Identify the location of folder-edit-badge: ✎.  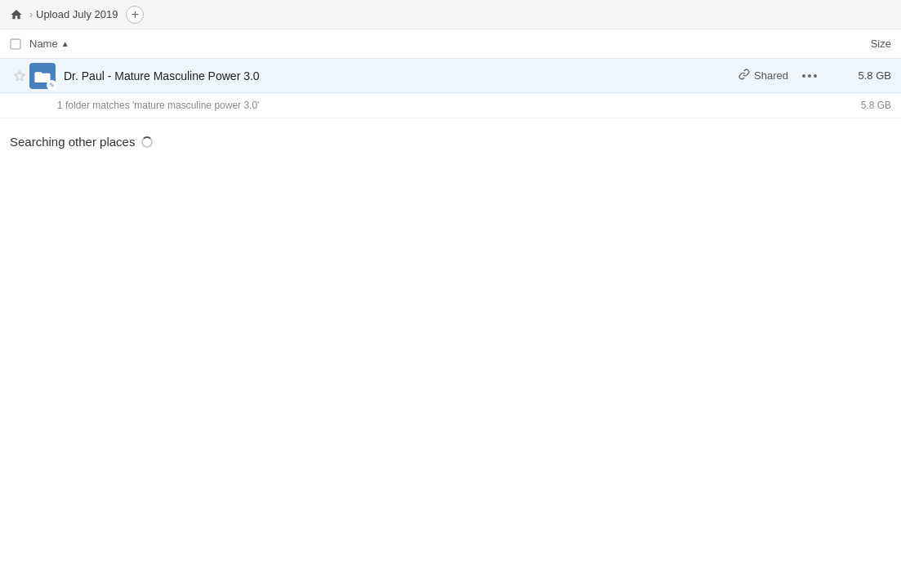
(52, 85).